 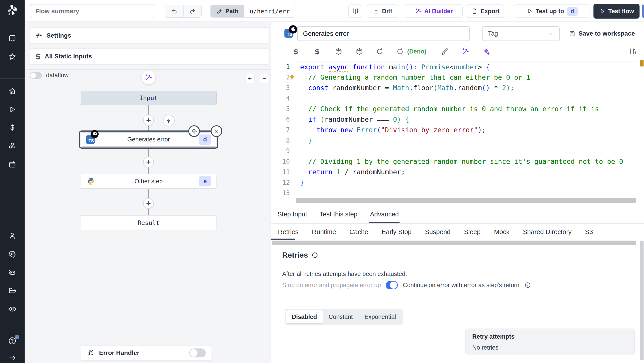 I want to click on error-handler-card: Error Handler, so click(x=146, y=353).